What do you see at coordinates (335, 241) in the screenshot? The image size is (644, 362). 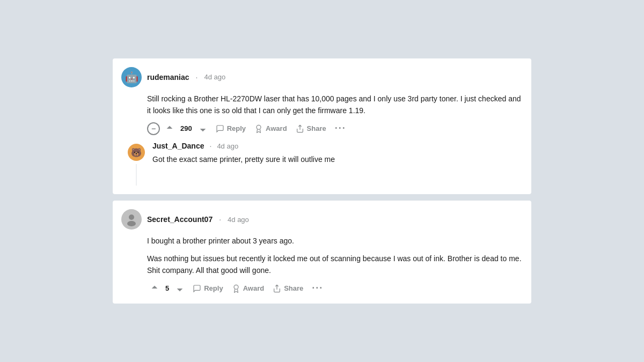 I see `comment-body-2a-p1: I bought a brother printer about 3 years…` at bounding box center [335, 241].